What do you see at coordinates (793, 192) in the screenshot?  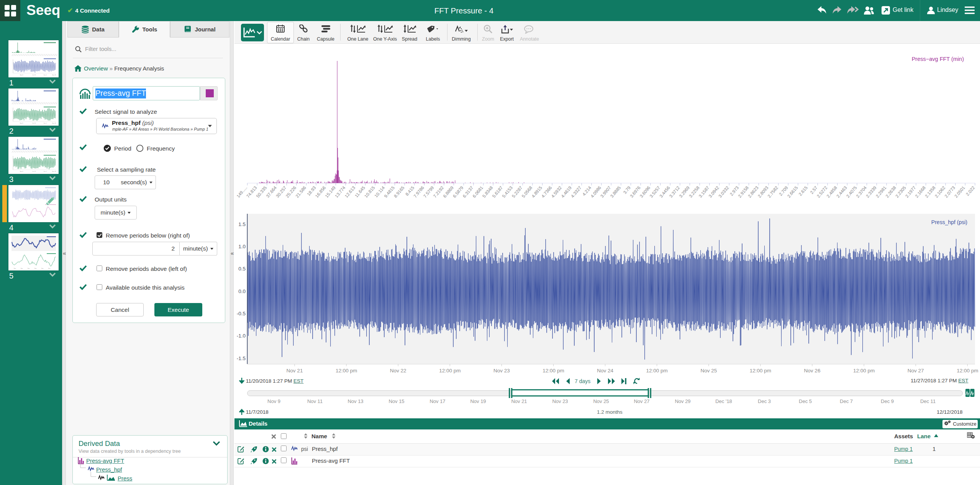 I see `svg-text: 2.6615` at bounding box center [793, 192].